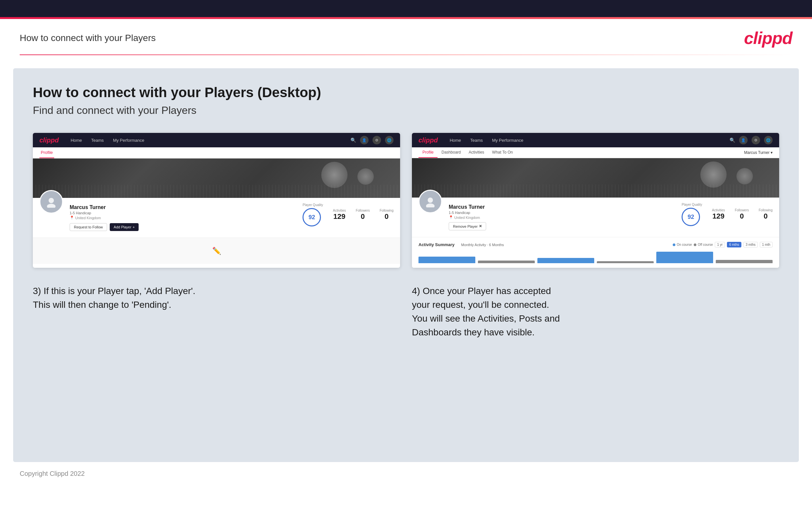 This screenshot has width=812, height=507. What do you see at coordinates (562, 226) in the screenshot?
I see `right-player-actions: Remove Player ✕` at bounding box center [562, 226].